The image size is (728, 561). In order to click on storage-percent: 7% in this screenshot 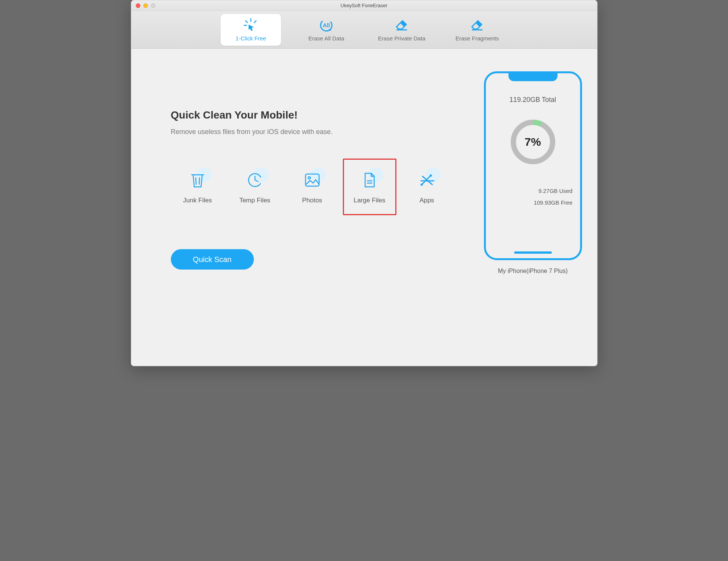, I will do `click(533, 142)`.